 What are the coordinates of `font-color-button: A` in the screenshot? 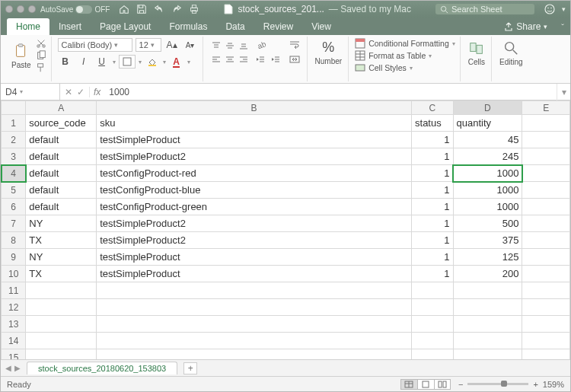 It's located at (177, 62).